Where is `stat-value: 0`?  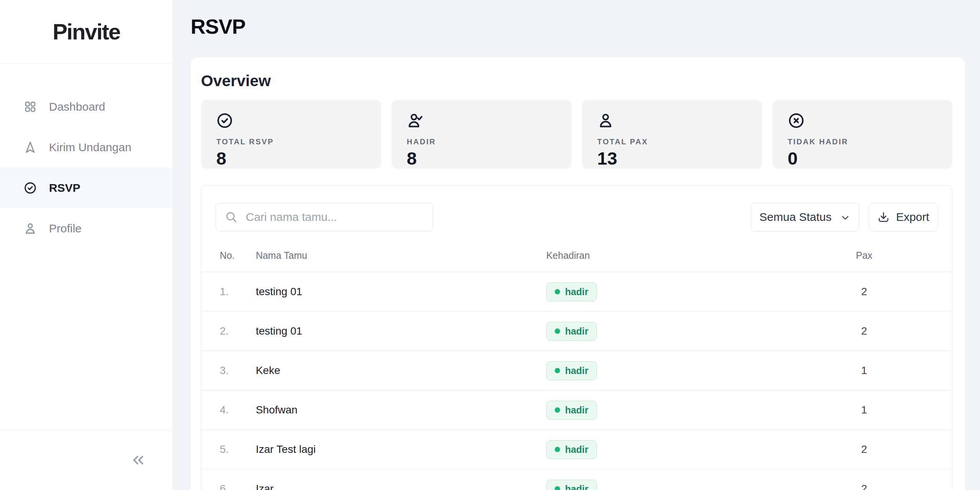
stat-value: 0 is located at coordinates (871, 158).